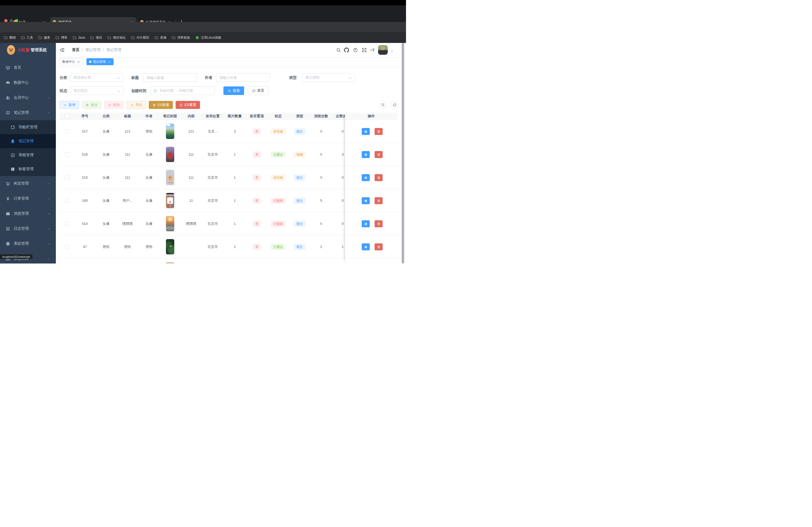 The image size is (812, 527). What do you see at coordinates (100, 62) in the screenshot?
I see `tag-笔记管理: 笔记管理` at bounding box center [100, 62].